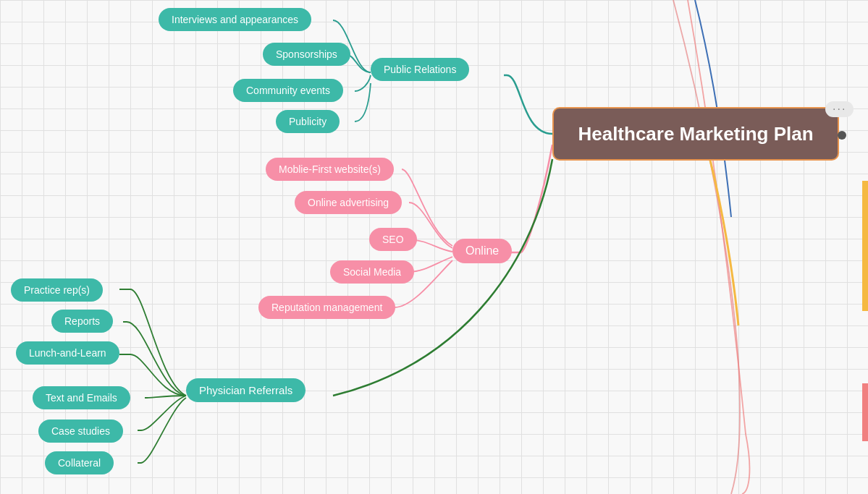  What do you see at coordinates (68, 353) in the screenshot?
I see `lunch-and-learn-node: Lunch-and-Learn` at bounding box center [68, 353].